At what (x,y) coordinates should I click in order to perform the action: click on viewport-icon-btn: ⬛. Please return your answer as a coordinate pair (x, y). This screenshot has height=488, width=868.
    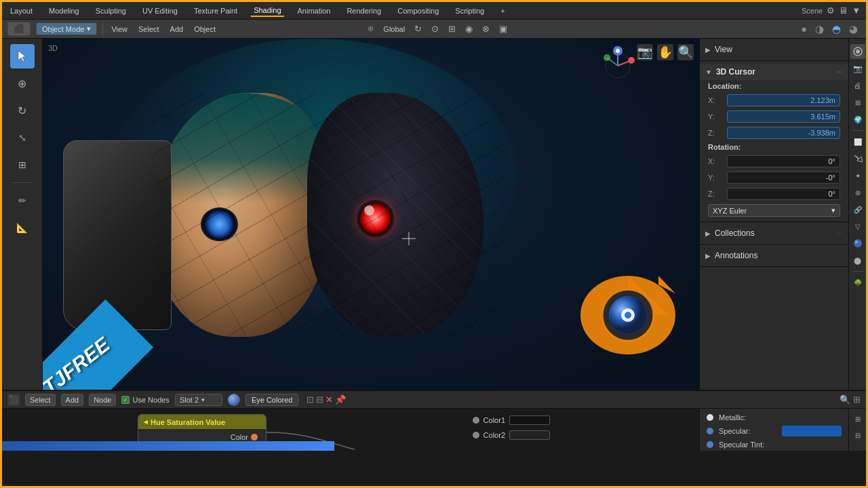
    Looking at the image, I should click on (19, 28).